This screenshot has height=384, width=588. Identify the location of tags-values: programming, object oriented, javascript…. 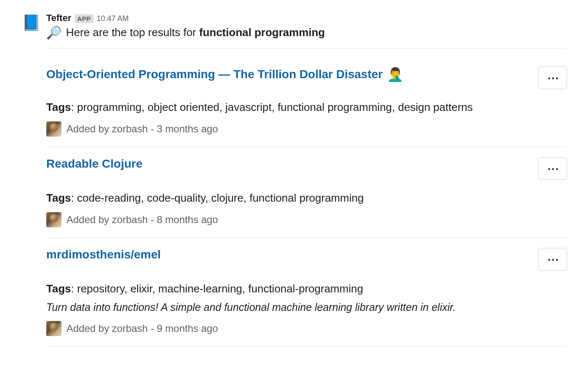
(275, 107).